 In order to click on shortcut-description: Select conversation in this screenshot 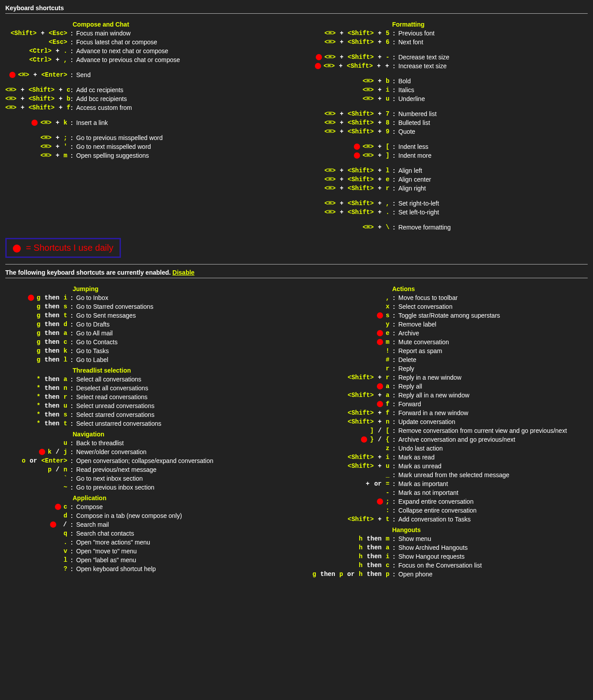, I will do `click(424, 307)`.